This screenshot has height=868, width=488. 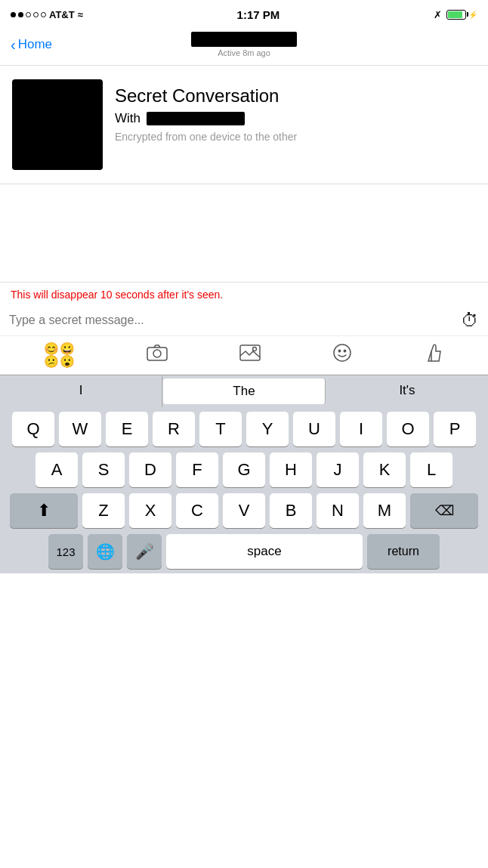 What do you see at coordinates (244, 320) in the screenshot?
I see `input-bar: ⏱` at bounding box center [244, 320].